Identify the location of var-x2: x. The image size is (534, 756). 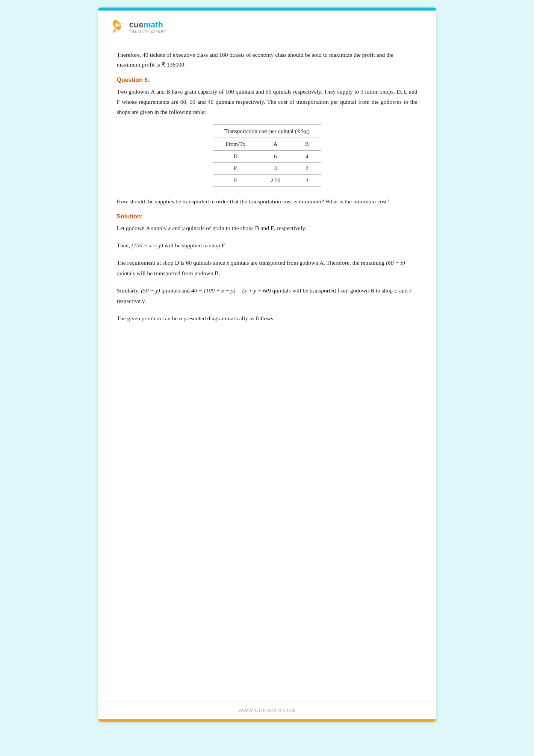
(228, 262).